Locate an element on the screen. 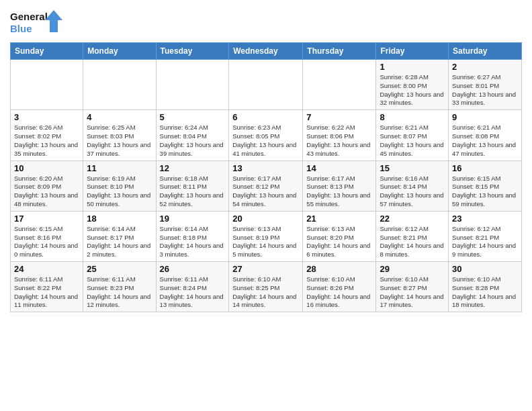 The width and height of the screenshot is (532, 411). day-number: 9 is located at coordinates (485, 117).